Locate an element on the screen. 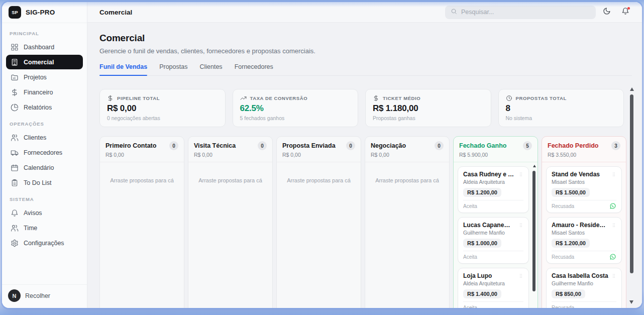 This screenshot has height=315, width=644. stat-value: R$ 1.180,00 is located at coordinates (428, 109).